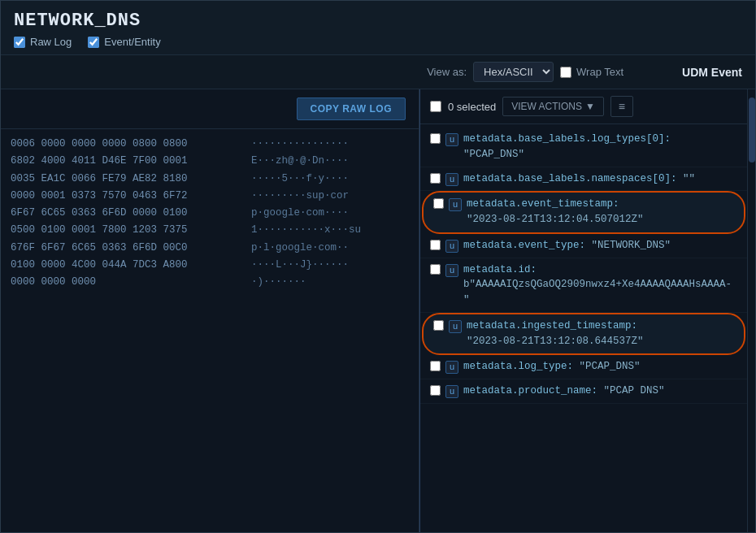 The image size is (756, 533). Describe the element at coordinates (514, 72) in the screenshot. I see `view-as-select: Hex/ASCII ASCII Hex` at that location.